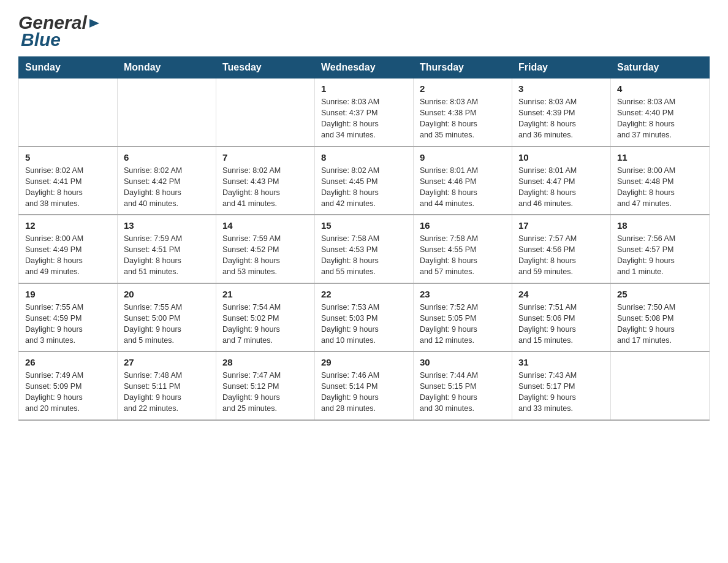 The height and width of the screenshot is (563, 728). I want to click on day-info: Sunrise: 8:03 AM Sunset: 4:39 PM Dayligh…, so click(561, 119).